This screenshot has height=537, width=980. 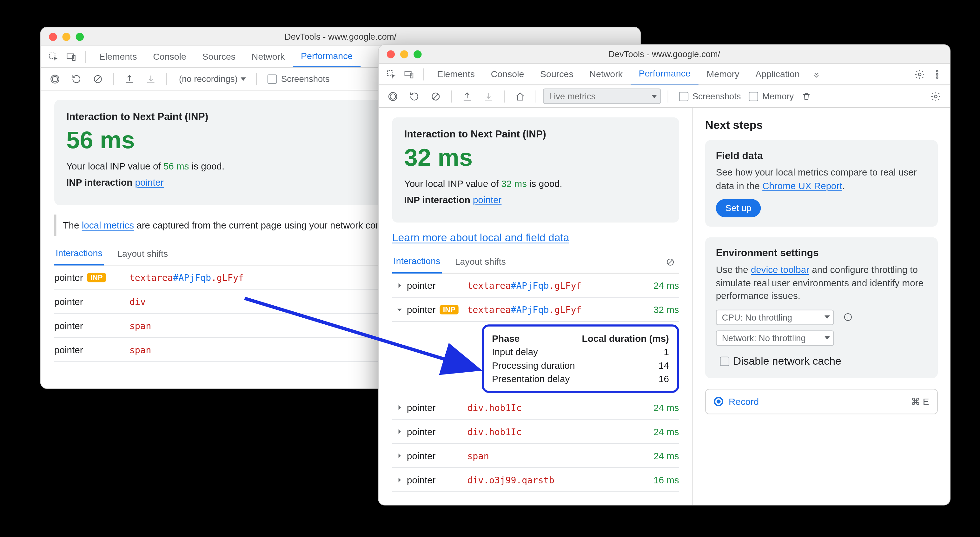 I want to click on learn-more-link: Learn more about local and field data, so click(x=481, y=238).